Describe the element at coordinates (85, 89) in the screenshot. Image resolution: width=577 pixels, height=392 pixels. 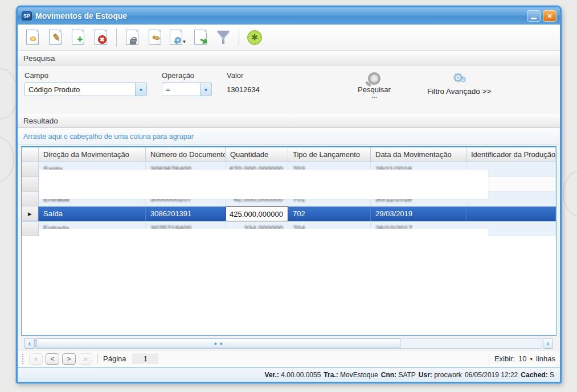
I see `campo-select: Código Produto ▾` at that location.